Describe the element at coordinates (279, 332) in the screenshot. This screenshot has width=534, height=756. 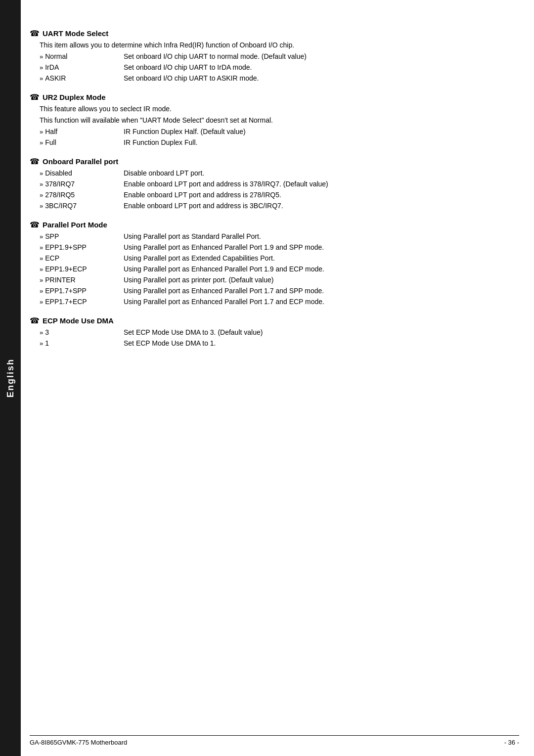
I see `list-item: » 3 Set ECP Mode Use DMA to 3. (Default …` at that location.